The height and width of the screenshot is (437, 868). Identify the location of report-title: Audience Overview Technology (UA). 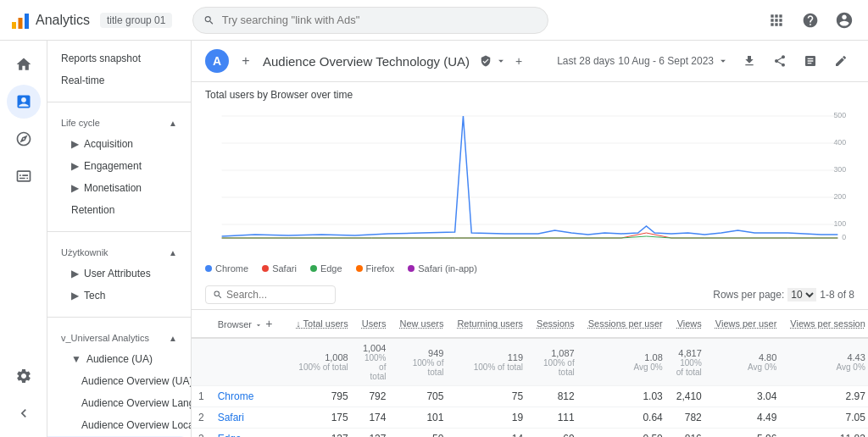
(366, 61).